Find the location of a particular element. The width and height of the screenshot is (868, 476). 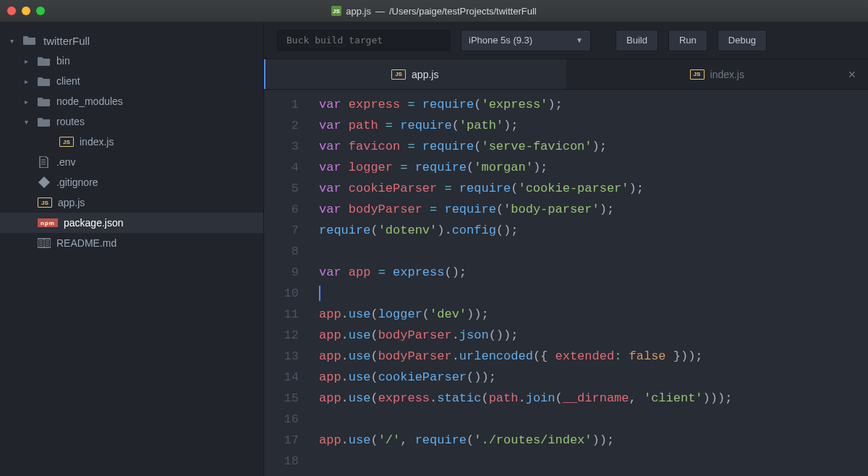

tree-file: ▸.gitignore is located at coordinates (132, 182).